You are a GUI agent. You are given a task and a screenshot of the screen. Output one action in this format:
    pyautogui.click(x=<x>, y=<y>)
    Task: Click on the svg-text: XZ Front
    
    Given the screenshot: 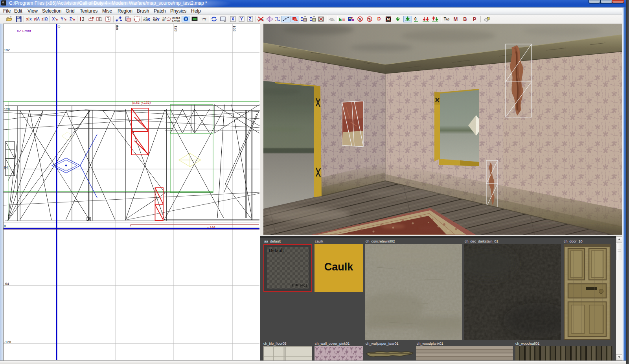 What is the action you would take?
    pyautogui.click(x=24, y=31)
    